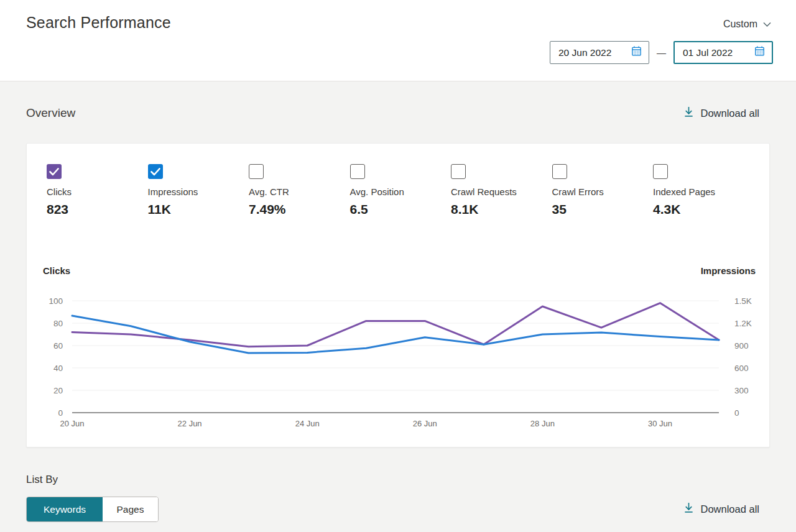 The image size is (796, 532). What do you see at coordinates (660, 424) in the screenshot?
I see `x-axis-tick-label: 30 Jun` at bounding box center [660, 424].